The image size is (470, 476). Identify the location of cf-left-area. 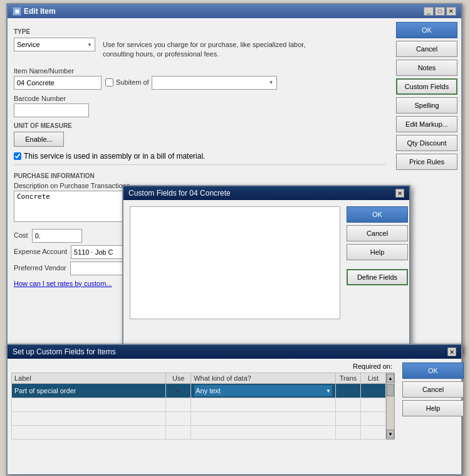
(235, 263).